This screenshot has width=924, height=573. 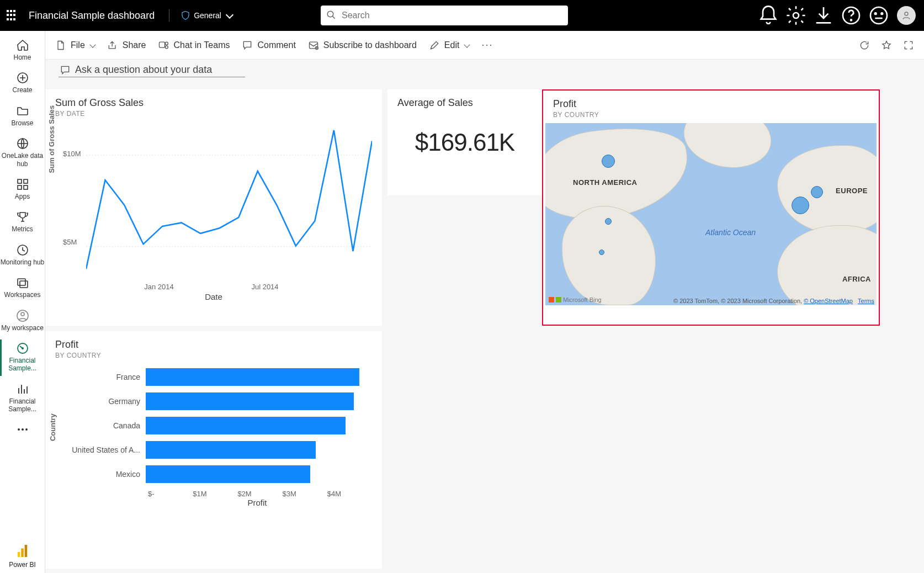 I want to click on ellipsis-icon: ···, so click(x=487, y=45).